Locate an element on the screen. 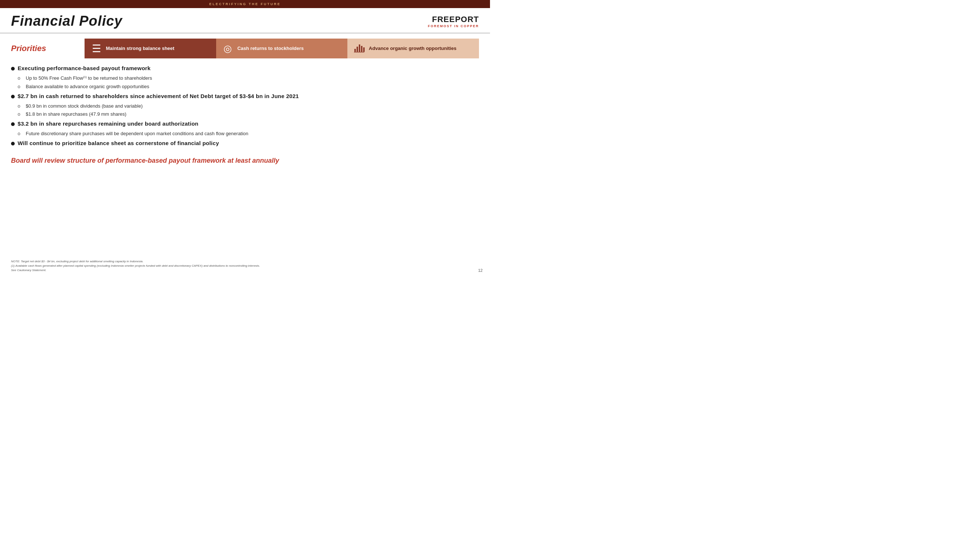 This screenshot has height=551, width=980. sub-bullets-2: o $0.9 bn in common stock dividends (bas… is located at coordinates (248, 110).